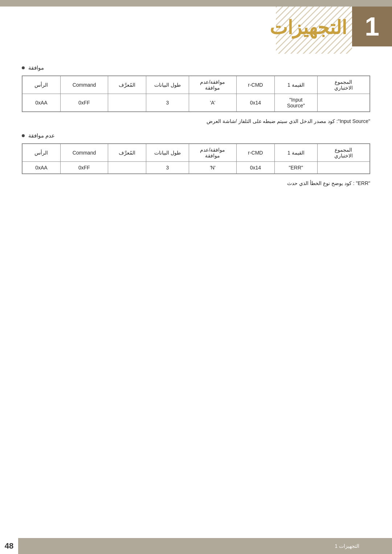 The height and width of the screenshot is (554, 392). Describe the element at coordinates (256, 168) in the screenshot. I see `cell-rcmd-2: 0x14` at that location.